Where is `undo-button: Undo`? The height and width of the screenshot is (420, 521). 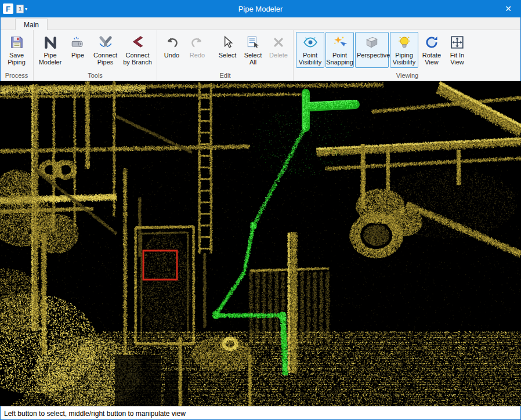
undo-button: Undo is located at coordinates (172, 50).